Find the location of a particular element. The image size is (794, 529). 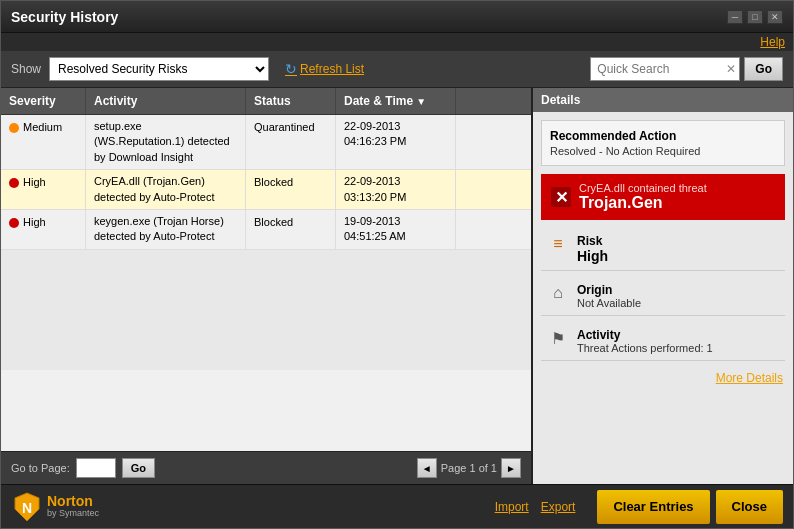

table-row: High keygen.exe (Trojan Horse) detected … is located at coordinates (266, 230).